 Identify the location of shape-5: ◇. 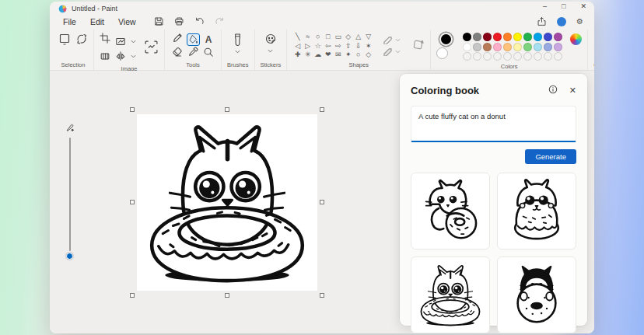
(348, 37).